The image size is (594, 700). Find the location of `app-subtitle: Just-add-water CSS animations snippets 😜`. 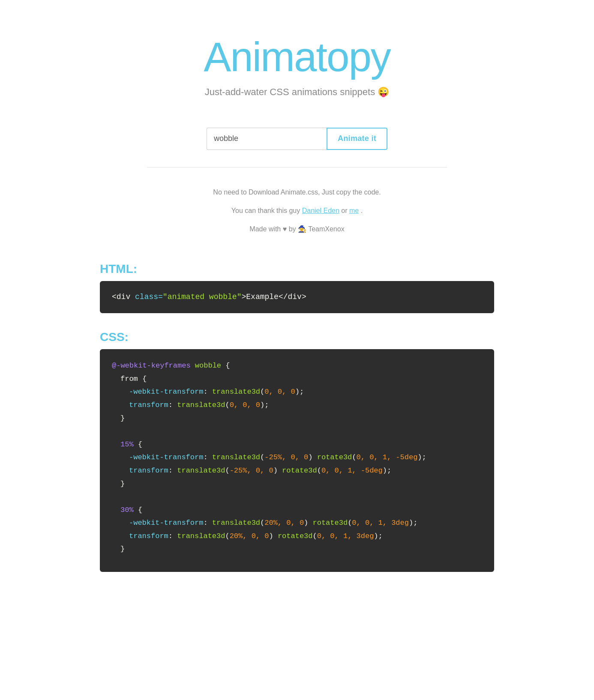

app-subtitle: Just-add-water CSS animations snippets 😜 is located at coordinates (297, 92).